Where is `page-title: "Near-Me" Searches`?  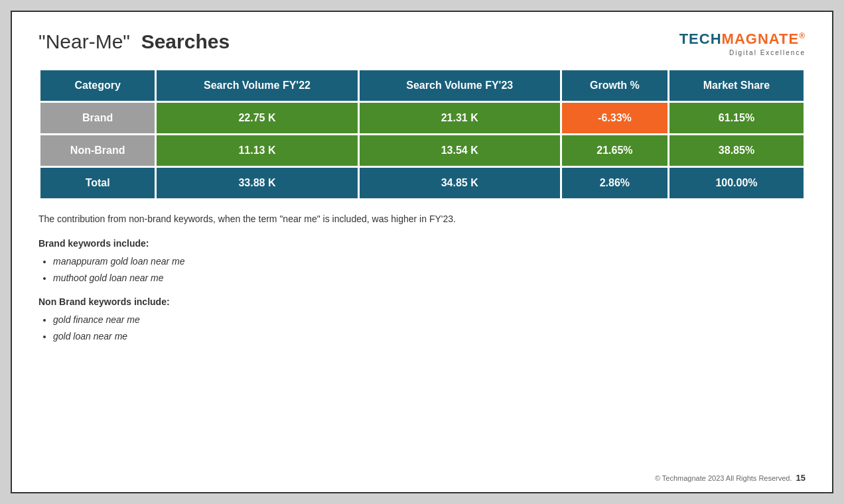 page-title: "Near-Me" Searches is located at coordinates (134, 42).